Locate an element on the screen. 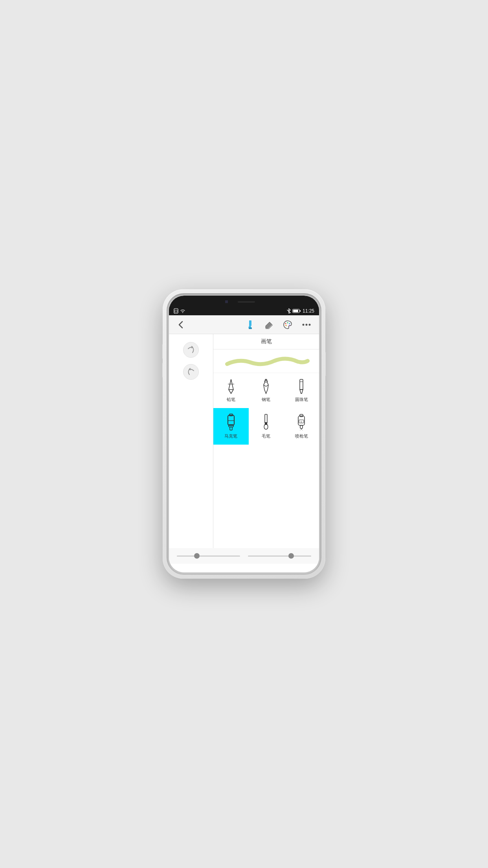 The height and width of the screenshot is (868, 488). brush-panel: 画笔 is located at coordinates (266, 441).